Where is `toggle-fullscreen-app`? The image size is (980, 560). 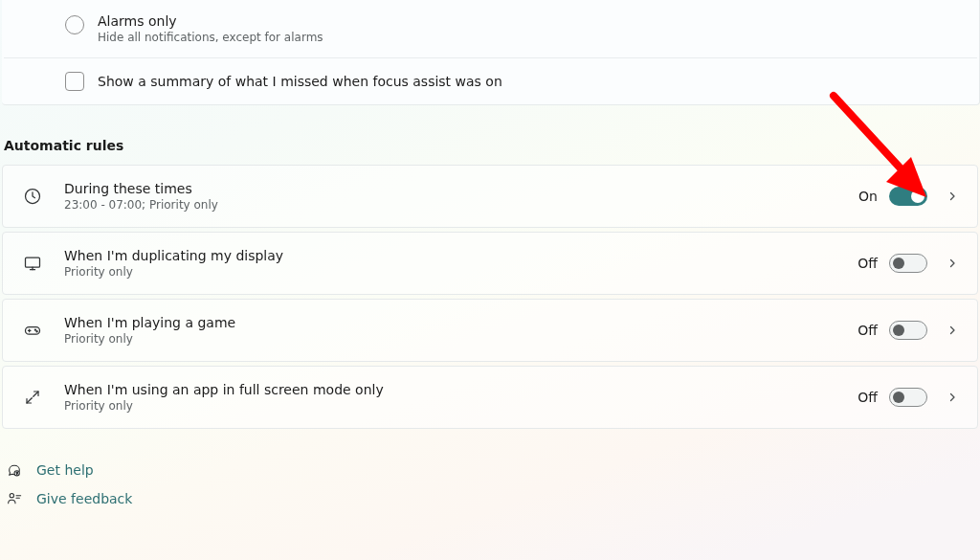 toggle-fullscreen-app is located at coordinates (908, 397).